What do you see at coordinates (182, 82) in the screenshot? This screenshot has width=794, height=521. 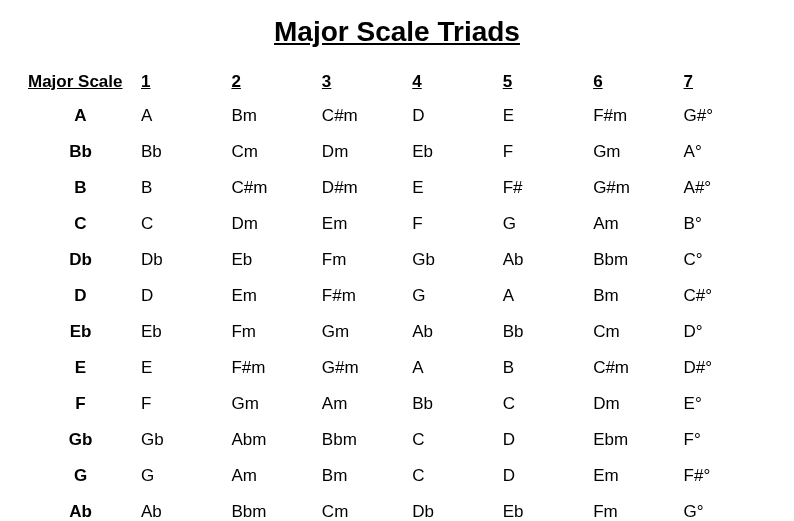 I see `header-degree-1: 1` at bounding box center [182, 82].